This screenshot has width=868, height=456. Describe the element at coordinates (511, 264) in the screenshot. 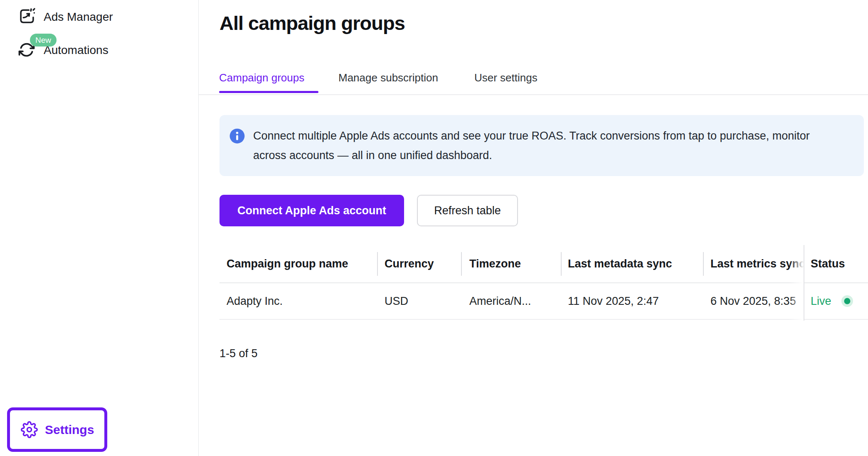

I see `column-header-timezone: Timezone` at that location.